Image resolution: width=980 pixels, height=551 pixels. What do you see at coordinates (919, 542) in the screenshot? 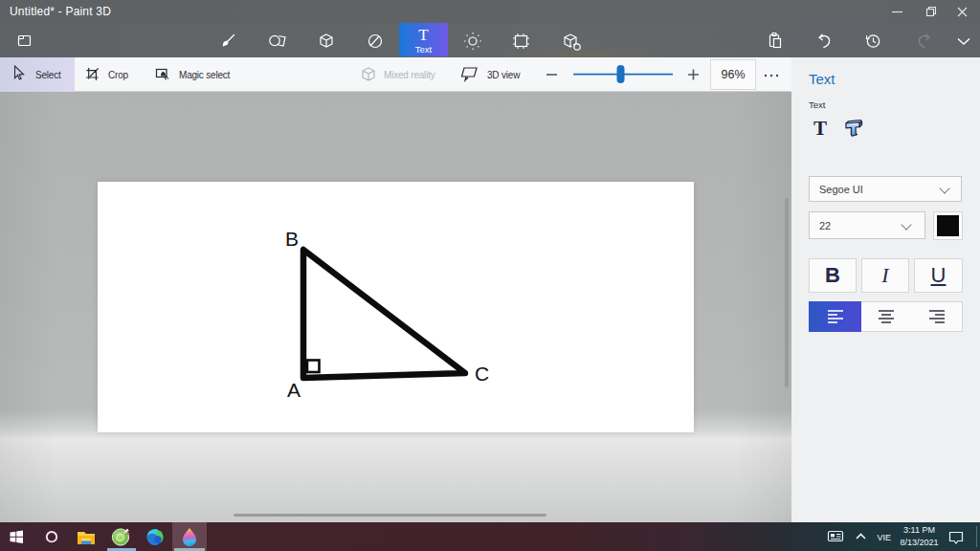
I see `svg-text: 8/13/2021` at bounding box center [919, 542].